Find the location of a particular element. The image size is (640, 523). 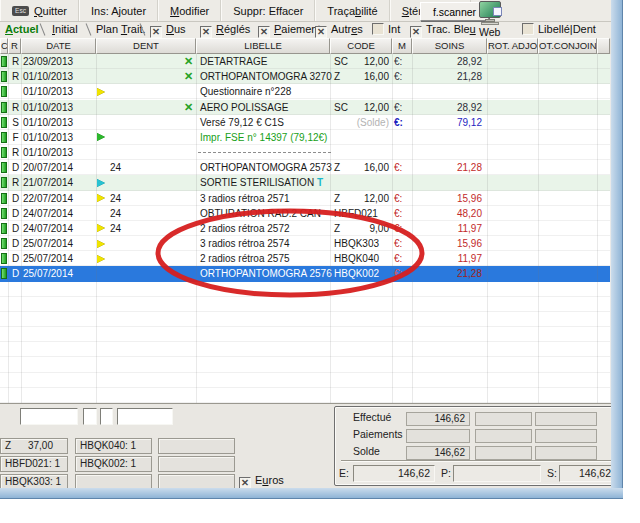

column-header-ot-conjoin: OT.CONJOIN is located at coordinates (568, 46).